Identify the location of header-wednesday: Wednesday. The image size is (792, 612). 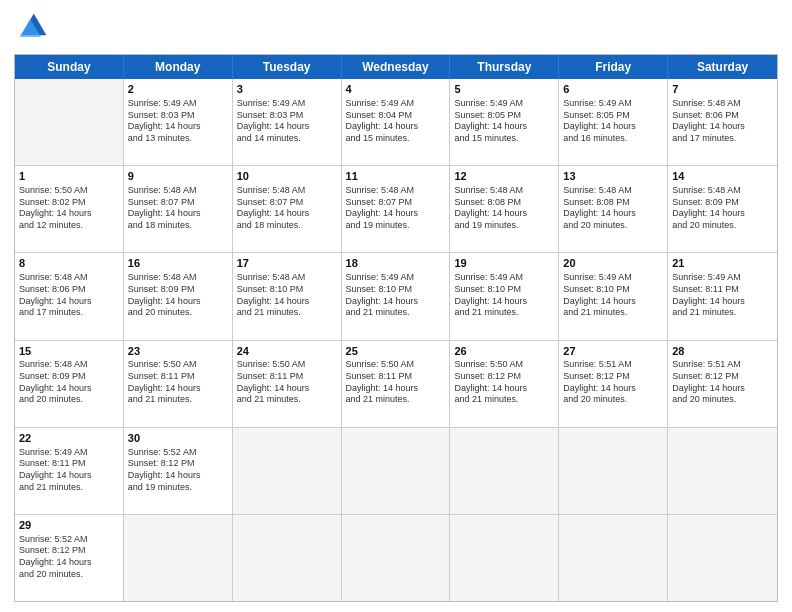
(396, 67).